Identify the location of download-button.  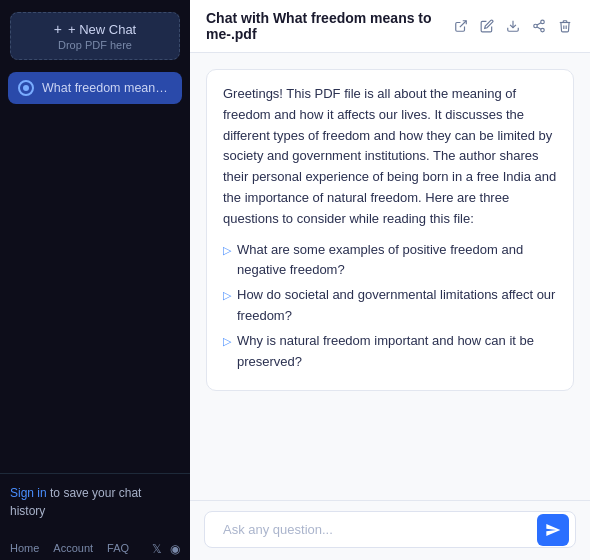
(513, 26).